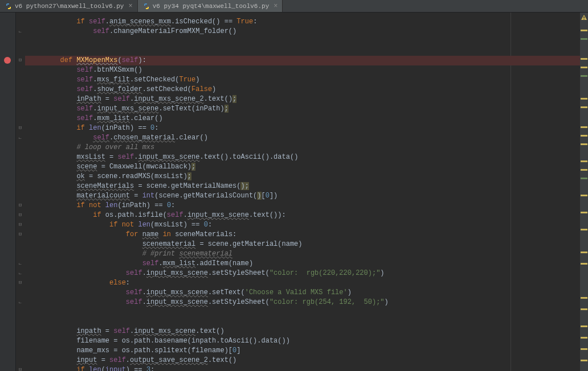 The height and width of the screenshot is (371, 588). I want to click on code-line: name_mxs = os.path.splitext(filename)[0], so click(303, 351).